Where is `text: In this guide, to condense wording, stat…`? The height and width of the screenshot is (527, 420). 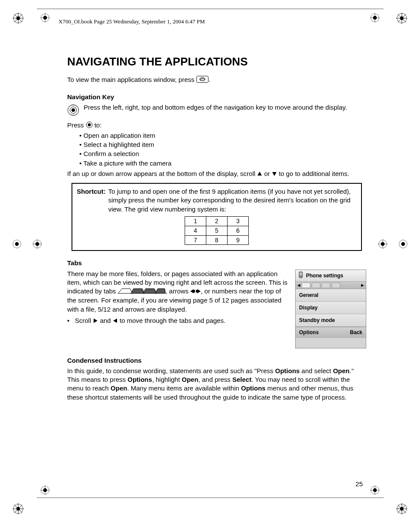 text: In this guide, to condense wording, stat… is located at coordinates (171, 371).